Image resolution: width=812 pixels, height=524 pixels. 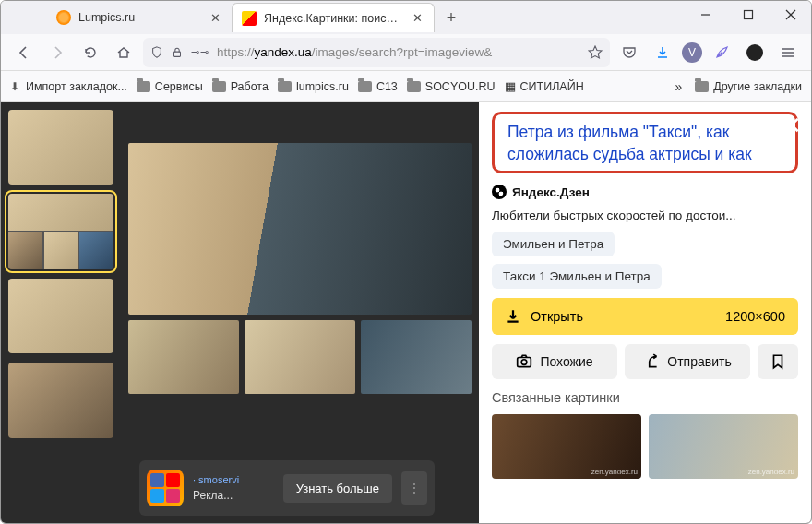 I want to click on ad-text: · smoservi Рекла..., so click(x=233, y=488).